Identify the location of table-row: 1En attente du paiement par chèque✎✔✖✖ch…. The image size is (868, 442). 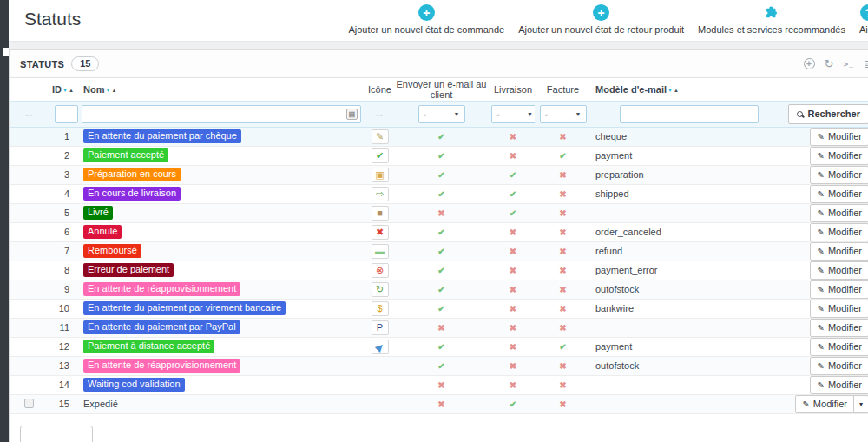
(439, 136).